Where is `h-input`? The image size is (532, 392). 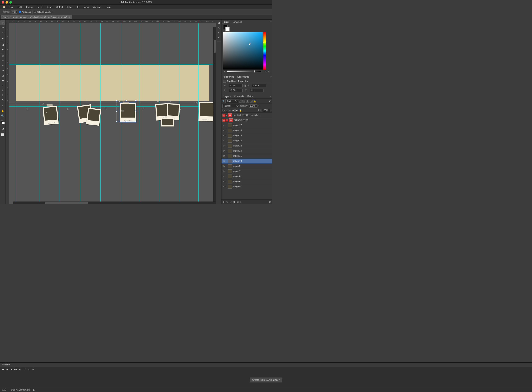 h-input is located at coordinates (259, 85).